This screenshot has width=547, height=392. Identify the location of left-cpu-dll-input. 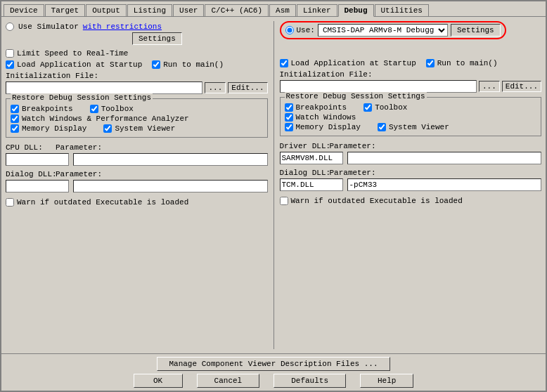
(37, 159).